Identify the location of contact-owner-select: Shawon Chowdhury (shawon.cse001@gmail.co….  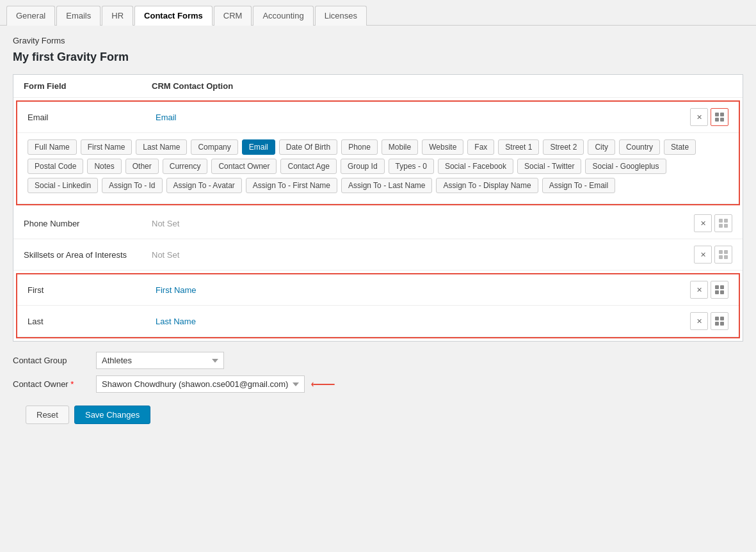
(200, 384).